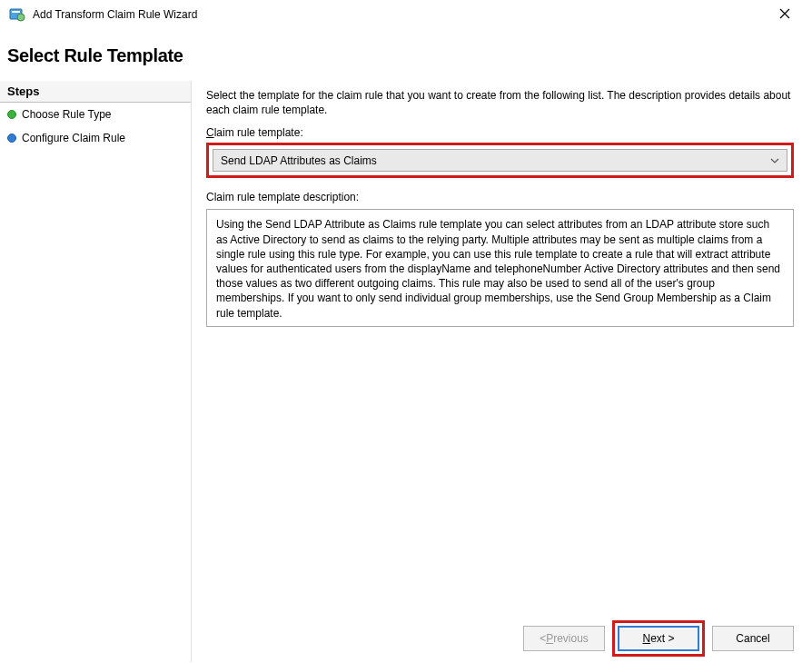  I want to click on chevron-down-icon, so click(775, 160).